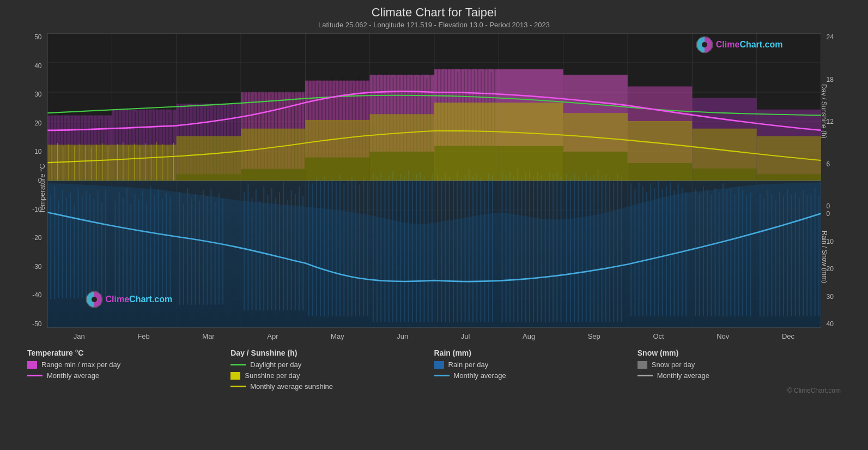 The image size is (868, 450). What do you see at coordinates (434, 25) in the screenshot?
I see `page-subtitle: Latitude 25.062 - Longitude 121.519 - El…` at bounding box center [434, 25].